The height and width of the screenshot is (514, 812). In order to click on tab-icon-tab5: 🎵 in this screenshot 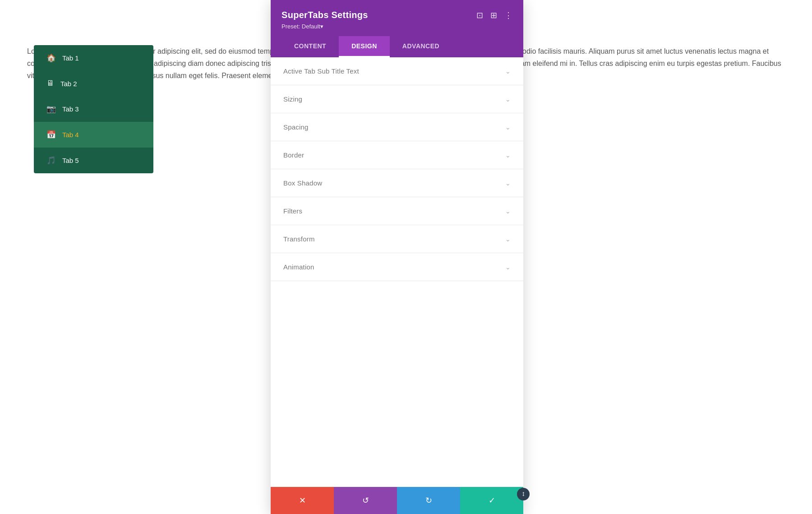, I will do `click(51, 161)`.